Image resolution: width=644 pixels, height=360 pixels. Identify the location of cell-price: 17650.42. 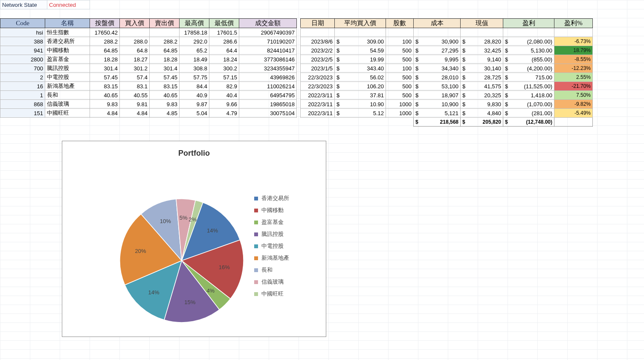
(105, 32).